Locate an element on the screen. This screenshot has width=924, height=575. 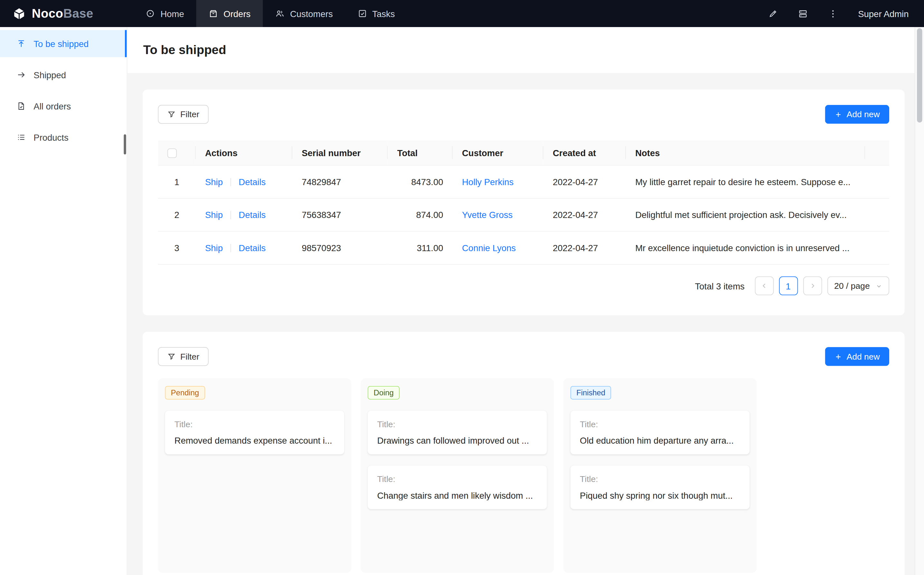
brand-logo: NocoBase is located at coordinates (51, 14).